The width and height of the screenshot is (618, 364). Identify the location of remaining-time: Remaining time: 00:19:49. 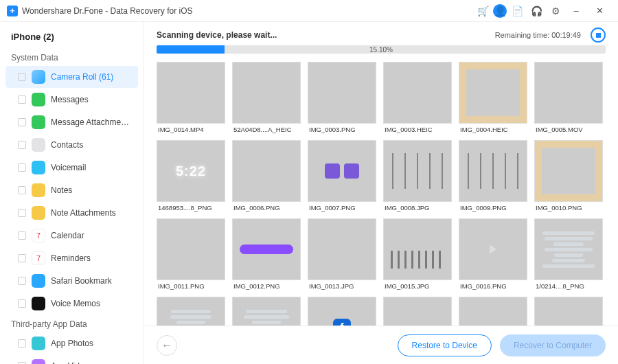
(538, 35).